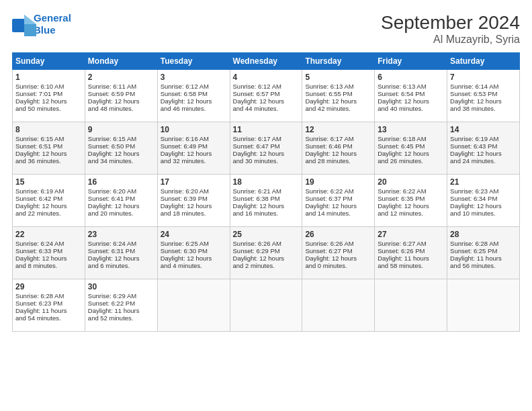 The height and width of the screenshot is (411, 532). I want to click on day-info-line: and 30 minutes., so click(266, 161).